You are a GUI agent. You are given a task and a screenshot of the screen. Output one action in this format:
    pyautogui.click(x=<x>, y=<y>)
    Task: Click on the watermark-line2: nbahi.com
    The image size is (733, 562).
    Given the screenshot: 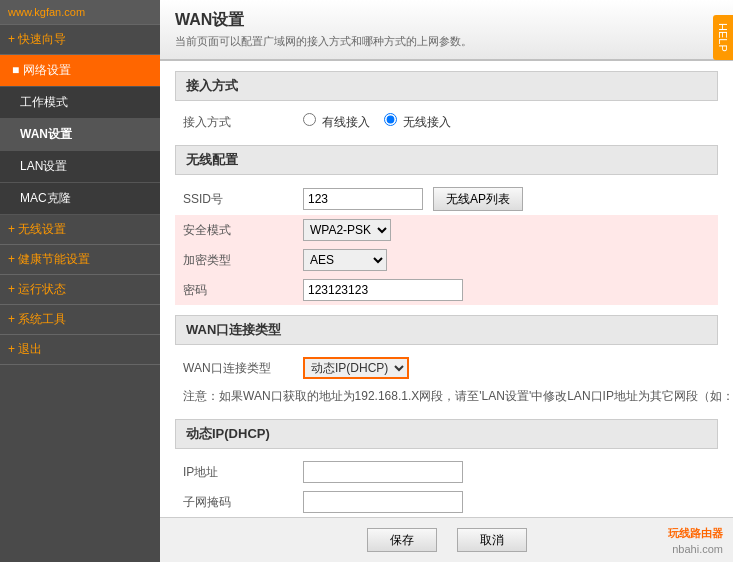 What is the action you would take?
    pyautogui.click(x=696, y=550)
    